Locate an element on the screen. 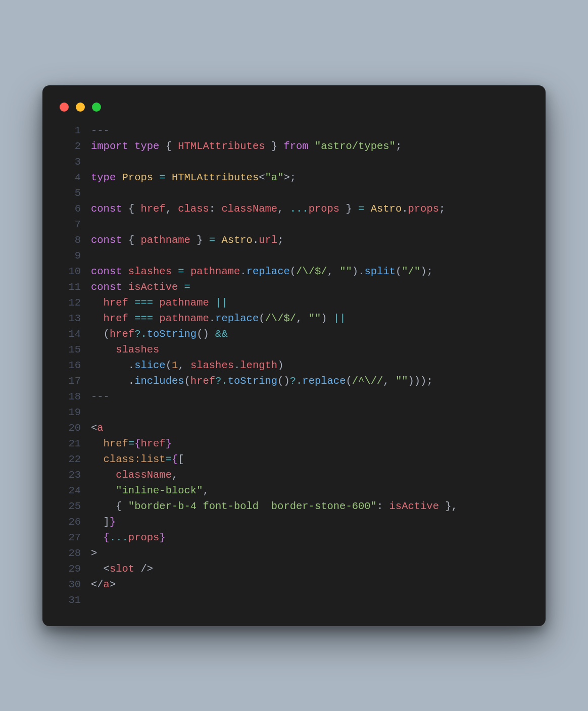 Image resolution: width=588 pixels, height=711 pixels. token-regex: /^\// is located at coordinates (368, 381).